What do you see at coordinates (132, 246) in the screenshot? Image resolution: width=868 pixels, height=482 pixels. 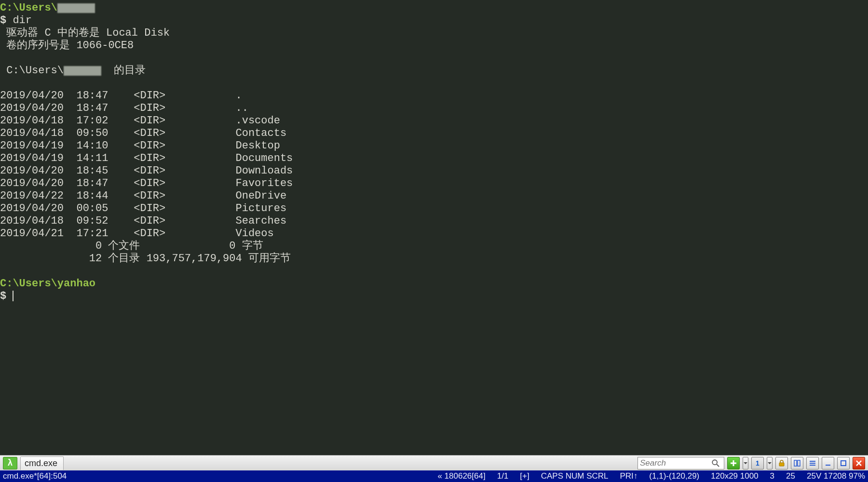 I see `summary-files: 0 个文件 0 字节` at bounding box center [132, 246].